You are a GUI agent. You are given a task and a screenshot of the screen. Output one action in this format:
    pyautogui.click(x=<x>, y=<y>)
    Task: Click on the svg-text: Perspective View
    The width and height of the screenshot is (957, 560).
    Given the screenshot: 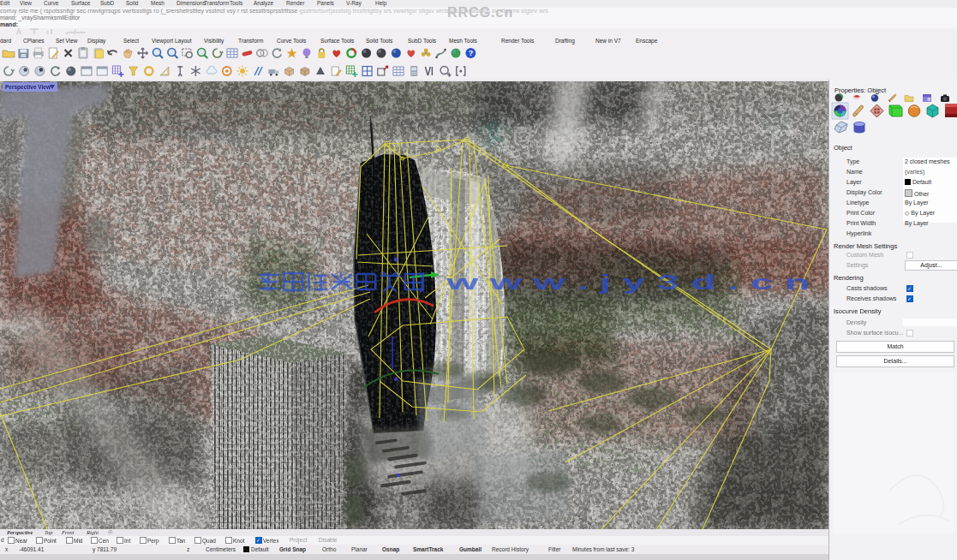 What is the action you would take?
    pyautogui.click(x=28, y=87)
    